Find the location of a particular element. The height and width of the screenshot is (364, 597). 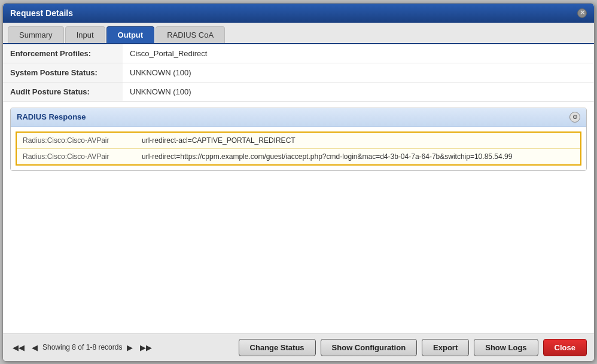

radius-key-2: Radius:Cisco:Cisco-AVPair is located at coordinates (76, 157).